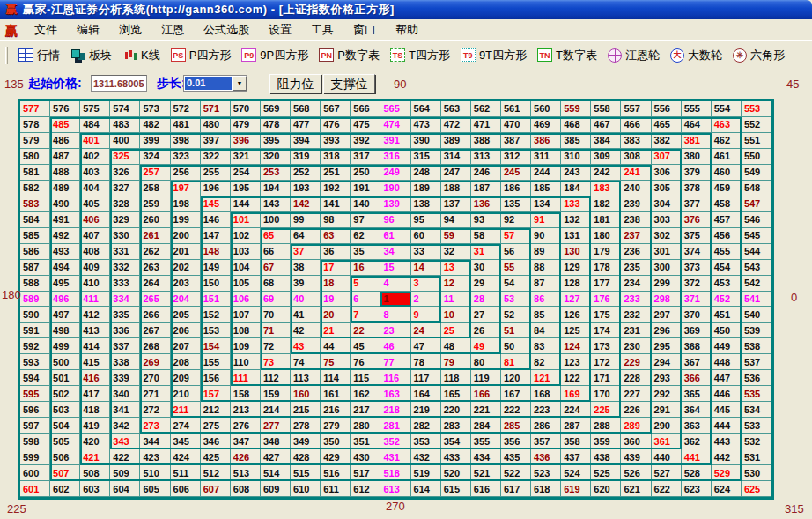 This screenshot has width=812, height=519. What do you see at coordinates (546, 410) in the screenshot?
I see `grid-cell: 223` at bounding box center [546, 410].